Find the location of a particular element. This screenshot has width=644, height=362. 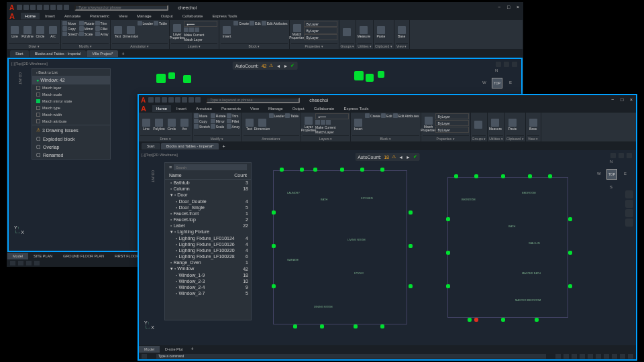

tree-row: ▫ Lighting Fixture_LF0101244 is located at coordinates (208, 239).